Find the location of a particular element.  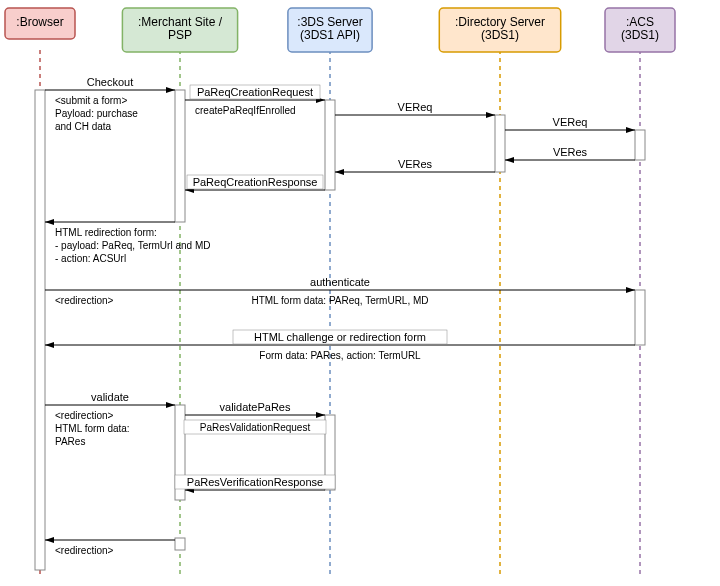

activation-browser is located at coordinates (40, 330).